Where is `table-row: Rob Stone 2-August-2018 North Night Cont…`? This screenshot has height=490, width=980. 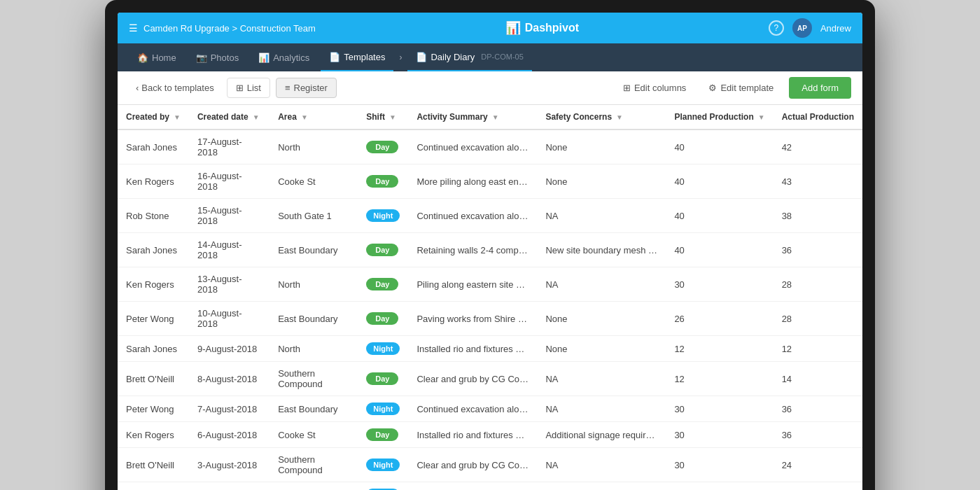 table-row: Rob Stone 2-August-2018 North Night Cont… is located at coordinates (490, 486).